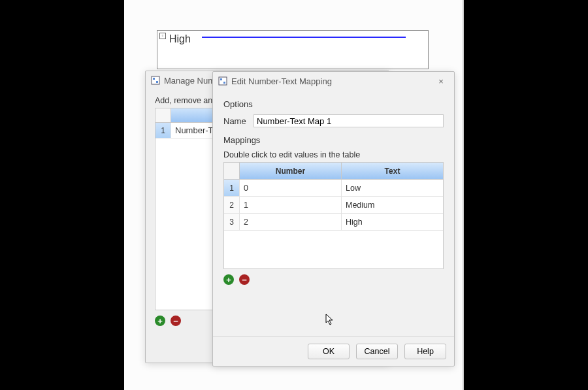 The image size is (588, 390). I want to click on cell-number: 2, so click(291, 222).